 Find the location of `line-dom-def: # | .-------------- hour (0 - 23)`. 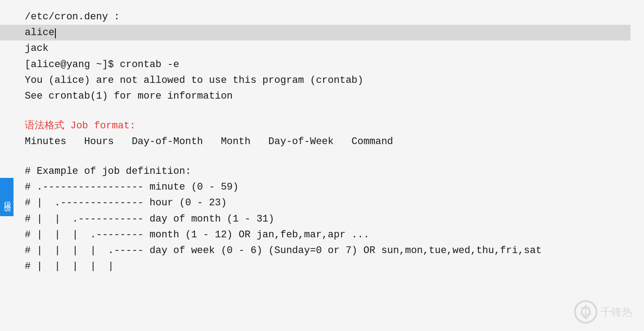

line-dom-def: # | .-------------- hour (0 - 23) is located at coordinates (328, 203).